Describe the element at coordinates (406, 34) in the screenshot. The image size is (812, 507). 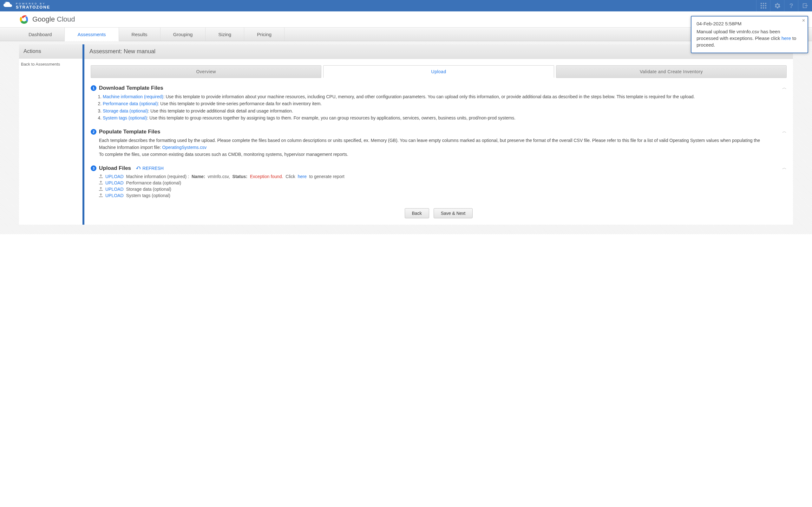
I see `main-nav: DashboardAssessmentsResultsGroupingSizin…` at that location.